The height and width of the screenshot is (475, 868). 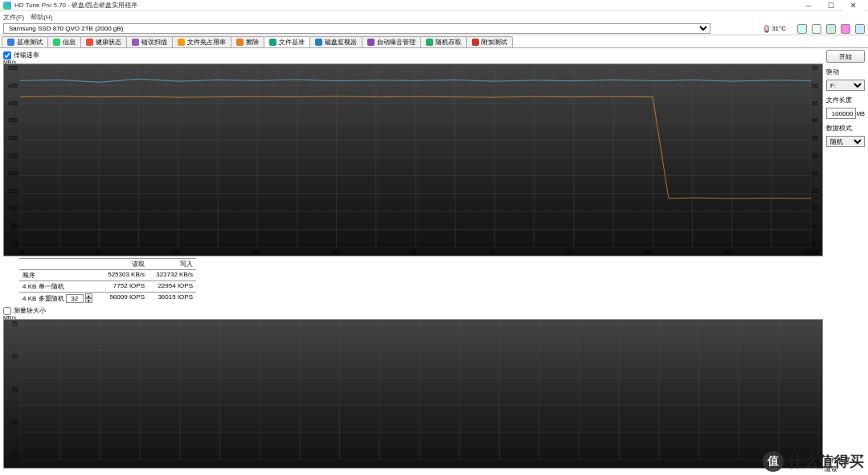 I want to click on row-seq-label: 顺序, so click(x=59, y=275).